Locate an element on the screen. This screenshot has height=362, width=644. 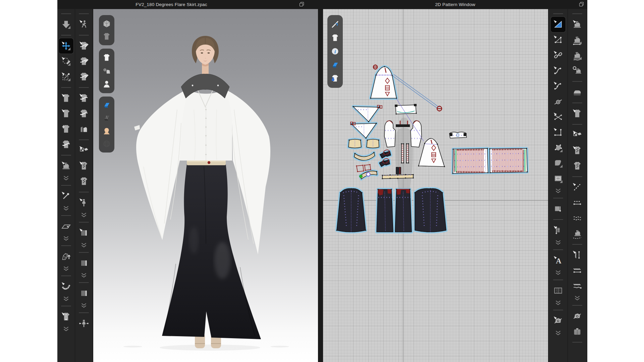
pleat-tool is located at coordinates (558, 291).